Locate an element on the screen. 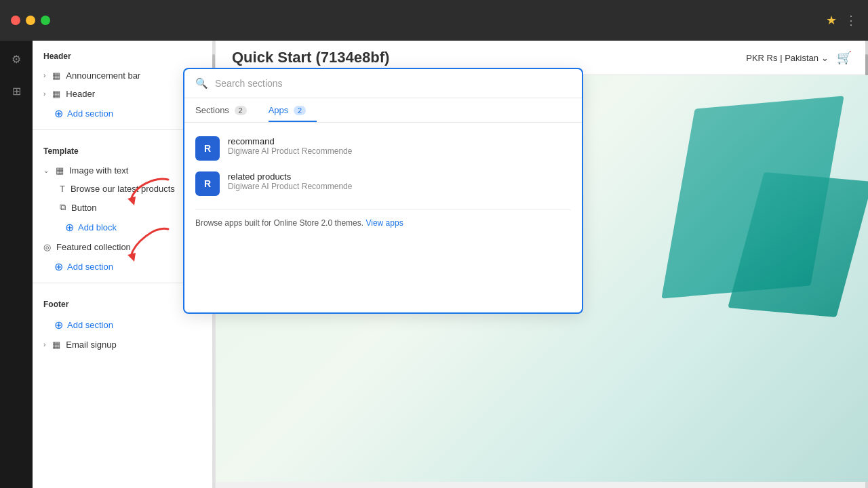 This screenshot has height=488, width=868. app-item-related-name: related products is located at coordinates (290, 176).